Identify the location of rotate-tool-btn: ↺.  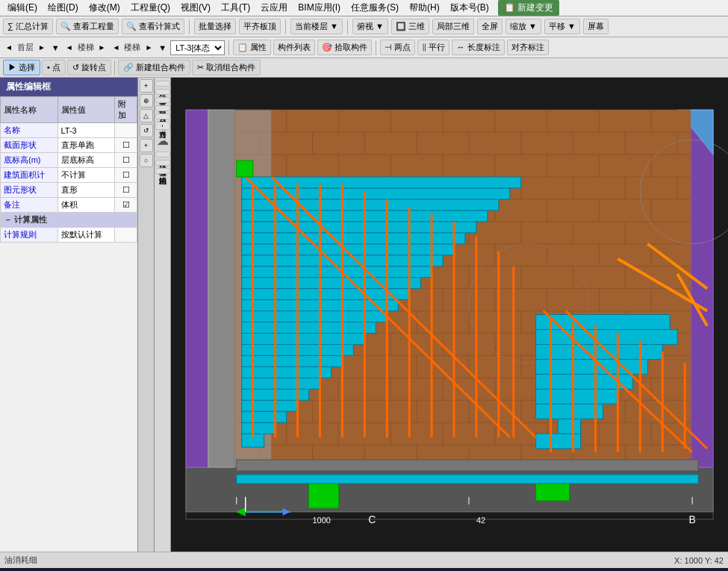
(146, 131).